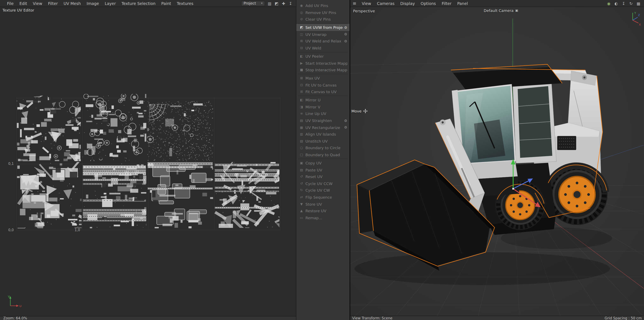 The image size is (644, 320). What do you see at coordinates (323, 211) in the screenshot?
I see `cmd-restore-uv: ▲Restore UV` at bounding box center [323, 211].